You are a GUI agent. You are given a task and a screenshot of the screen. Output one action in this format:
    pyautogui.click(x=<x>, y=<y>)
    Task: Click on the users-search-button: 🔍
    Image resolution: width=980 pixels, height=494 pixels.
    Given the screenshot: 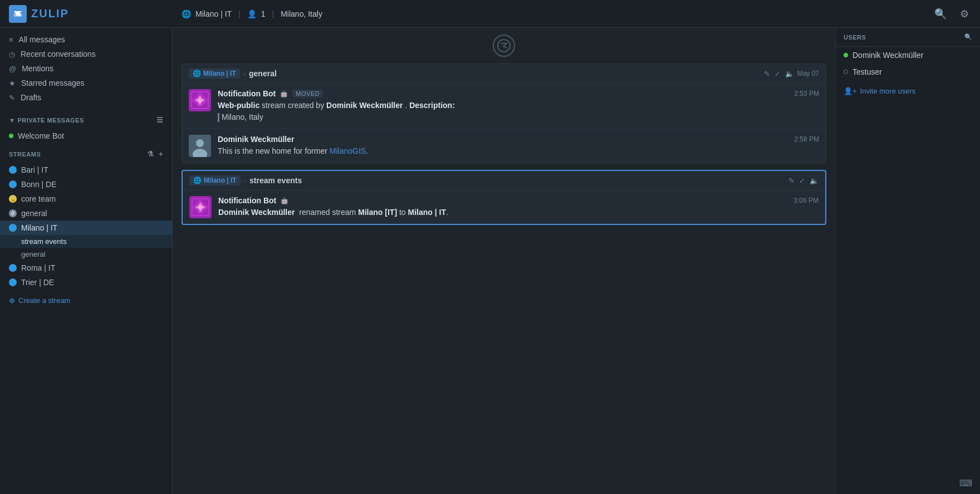 What is the action you would take?
    pyautogui.click(x=969, y=37)
    